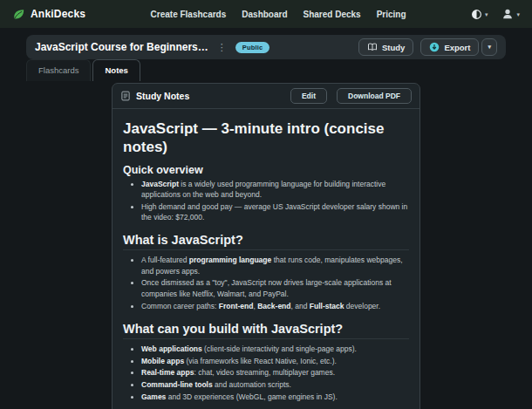 The width and height of the screenshot is (532, 409). What do you see at coordinates (266, 242) in the screenshot?
I see `section-heading: What is JavaScript?` at bounding box center [266, 242].